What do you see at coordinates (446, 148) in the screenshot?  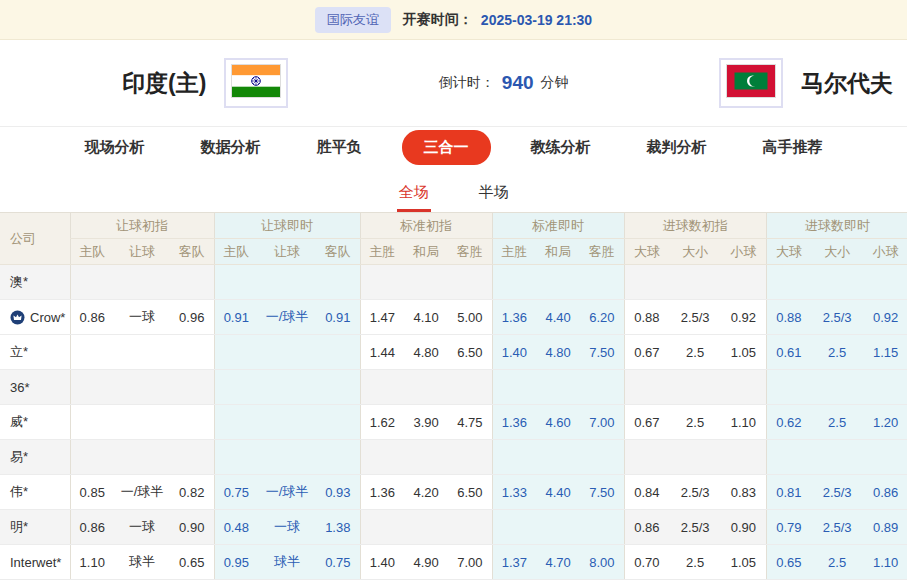 I see `nav-tab-4: 三合一` at bounding box center [446, 148].